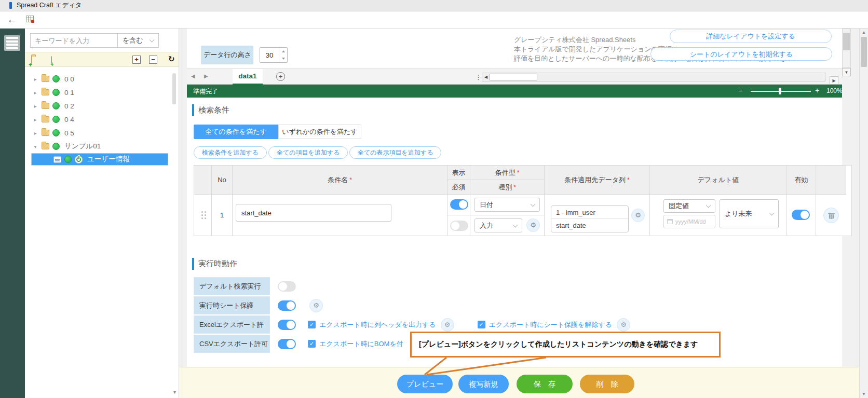  What do you see at coordinates (718, 215) in the screenshot?
I see `default-cell: 固定値 yyyy/MM/dd より未来` at bounding box center [718, 215].